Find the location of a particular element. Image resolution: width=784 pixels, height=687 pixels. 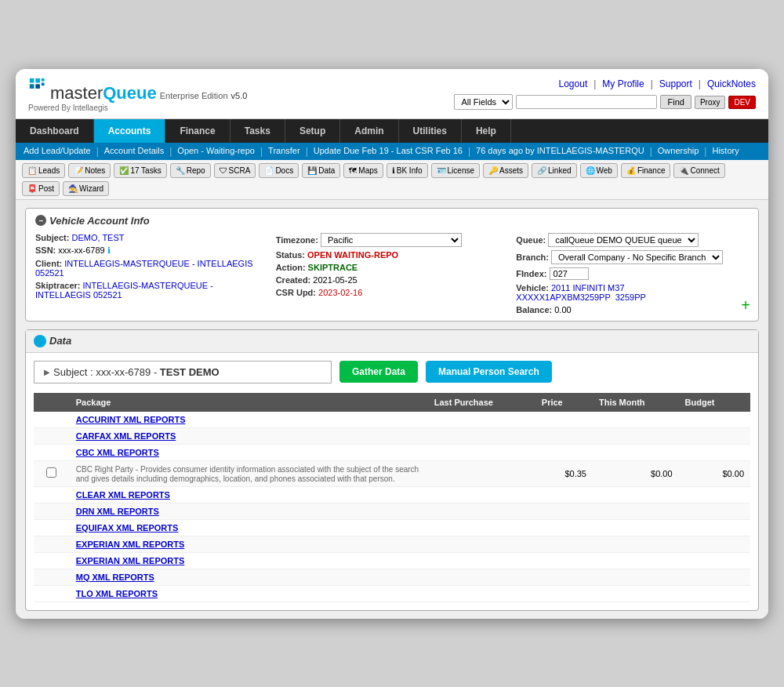

logo-text: master Queue Enterprise Edition v5.0 is located at coordinates (138, 90).